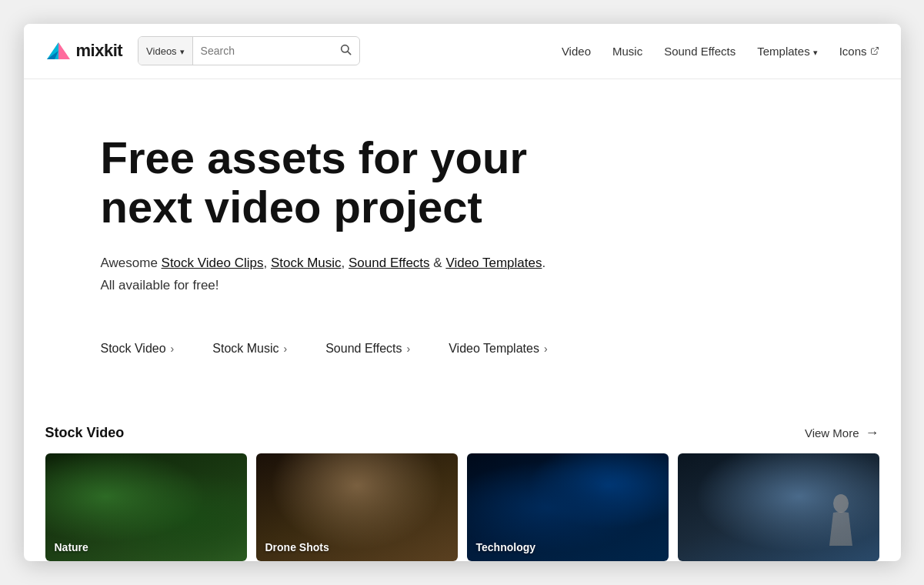  I want to click on view-more-arrow-icon: →, so click(872, 433).